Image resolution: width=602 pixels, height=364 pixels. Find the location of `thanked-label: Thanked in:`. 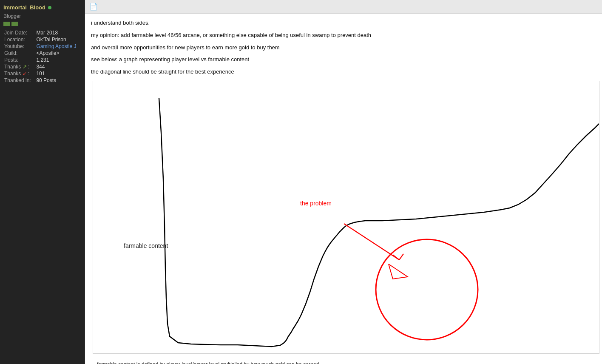

thanked-label: Thanked in: is located at coordinates (20, 80).